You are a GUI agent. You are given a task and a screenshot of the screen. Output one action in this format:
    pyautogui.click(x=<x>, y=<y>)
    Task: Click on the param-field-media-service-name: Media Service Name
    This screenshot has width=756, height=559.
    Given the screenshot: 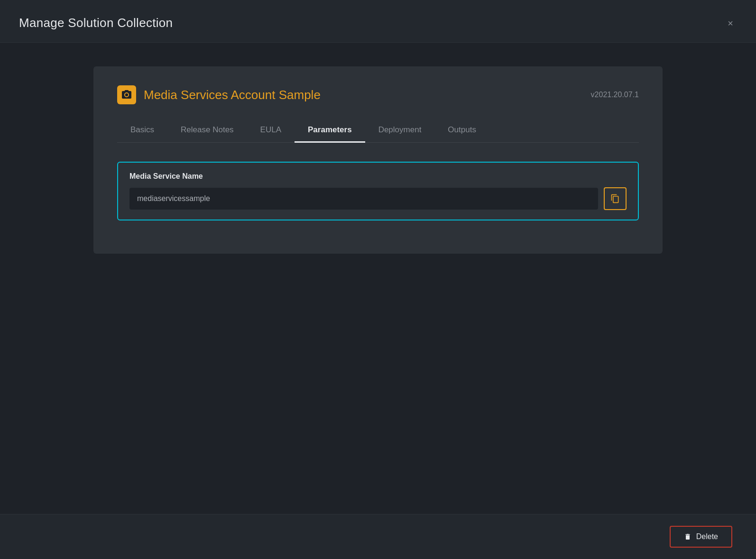 What is the action you would take?
    pyautogui.click(x=378, y=191)
    